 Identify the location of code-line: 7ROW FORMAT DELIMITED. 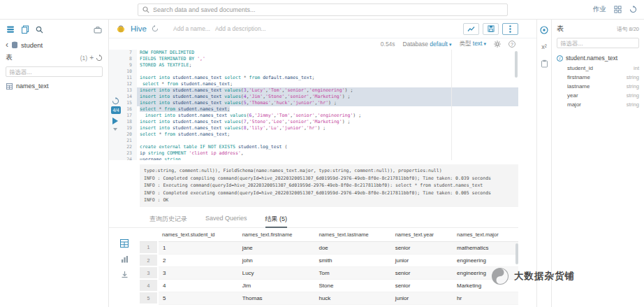
(314, 53).